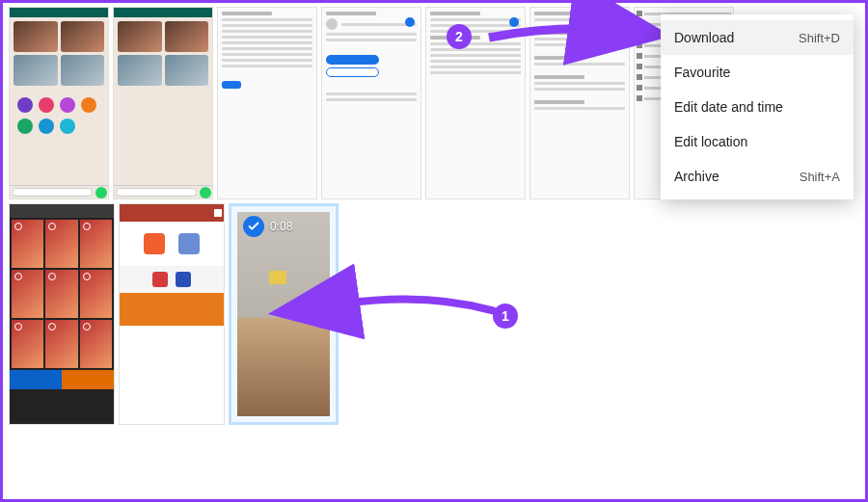 The height and width of the screenshot is (502, 868). Describe the element at coordinates (729, 38) in the screenshot. I see `menu-item-label: Download` at that location.